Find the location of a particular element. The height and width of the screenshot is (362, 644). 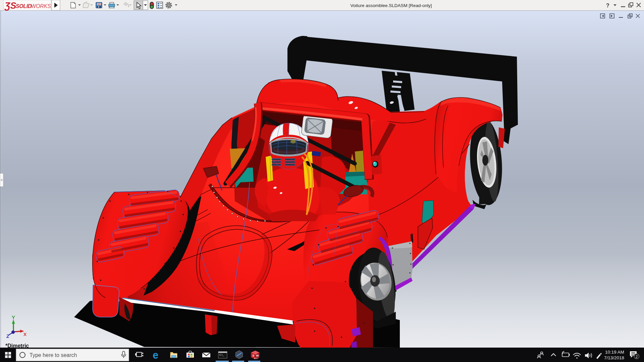

svg-text:Voiture assomblee.SLDASM [Read: Voiture assomblee.SLDASM [Read-only] is located at coordinates (391, 5).